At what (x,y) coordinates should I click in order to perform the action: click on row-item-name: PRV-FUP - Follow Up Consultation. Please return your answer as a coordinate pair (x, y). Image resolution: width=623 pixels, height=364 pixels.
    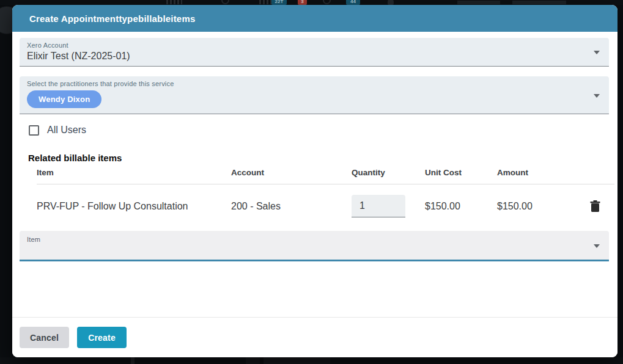
    Looking at the image, I should click on (134, 206).